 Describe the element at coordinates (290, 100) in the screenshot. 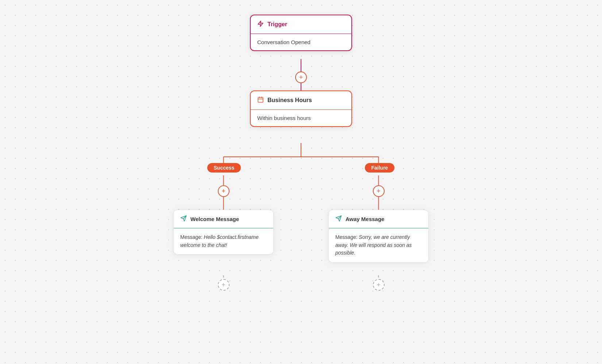

I see `business-hours-title: Business Hours` at that location.